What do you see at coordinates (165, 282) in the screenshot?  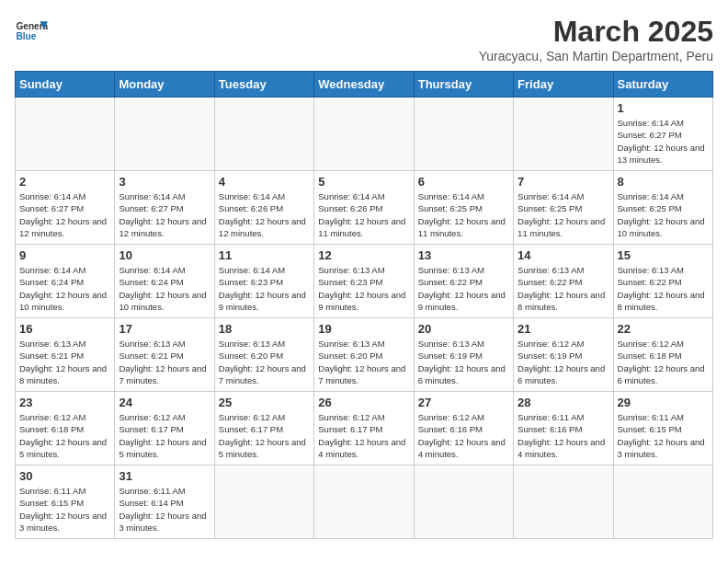 I see `calendar-day-cell: 10Sunrise: 6:14 AM Sunset: 6:24 PM Dayli…` at bounding box center [165, 282].